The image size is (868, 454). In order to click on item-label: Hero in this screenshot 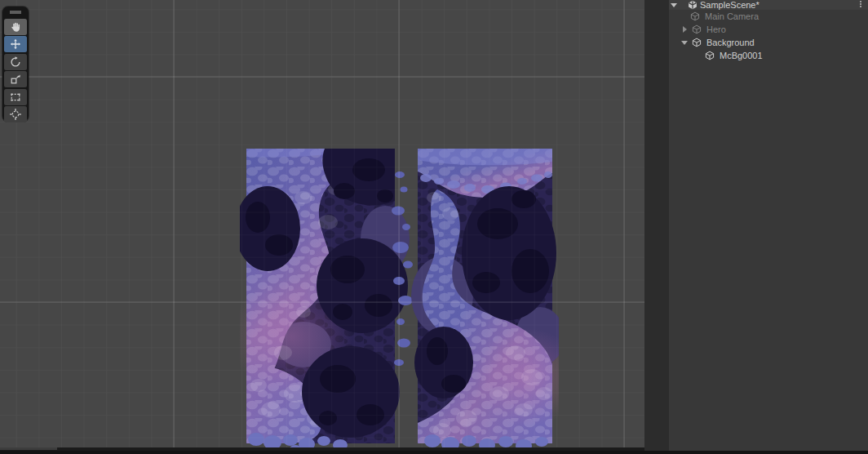, I will do `click(716, 29)`.